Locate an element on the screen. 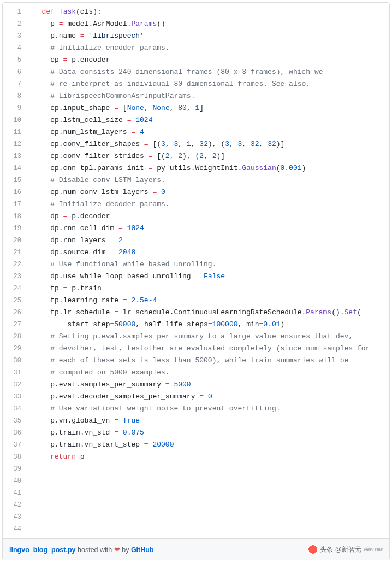 Image resolution: width=392 pixels, height=563 pixels. line-number: 36 is located at coordinates (15, 433).